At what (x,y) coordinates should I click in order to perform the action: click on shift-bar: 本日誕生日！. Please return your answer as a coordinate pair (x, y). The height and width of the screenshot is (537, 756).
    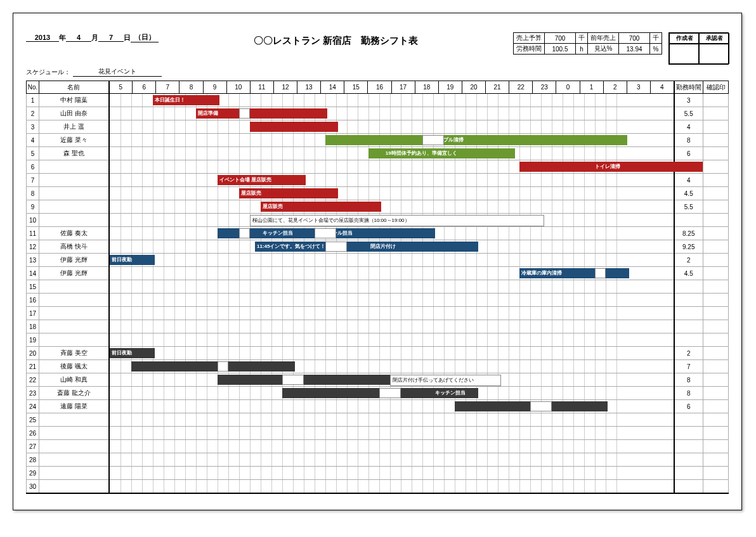
    Looking at the image, I should click on (186, 100).